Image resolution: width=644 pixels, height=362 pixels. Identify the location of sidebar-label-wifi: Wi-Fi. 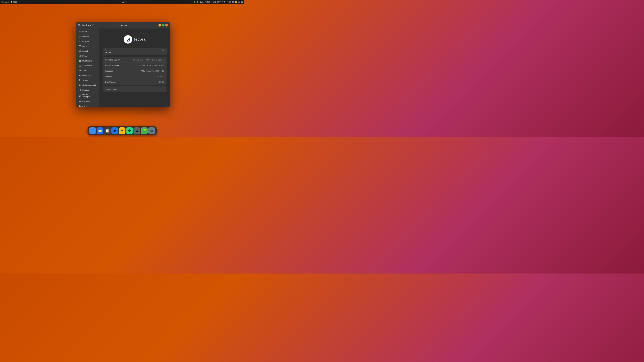
(84, 32).